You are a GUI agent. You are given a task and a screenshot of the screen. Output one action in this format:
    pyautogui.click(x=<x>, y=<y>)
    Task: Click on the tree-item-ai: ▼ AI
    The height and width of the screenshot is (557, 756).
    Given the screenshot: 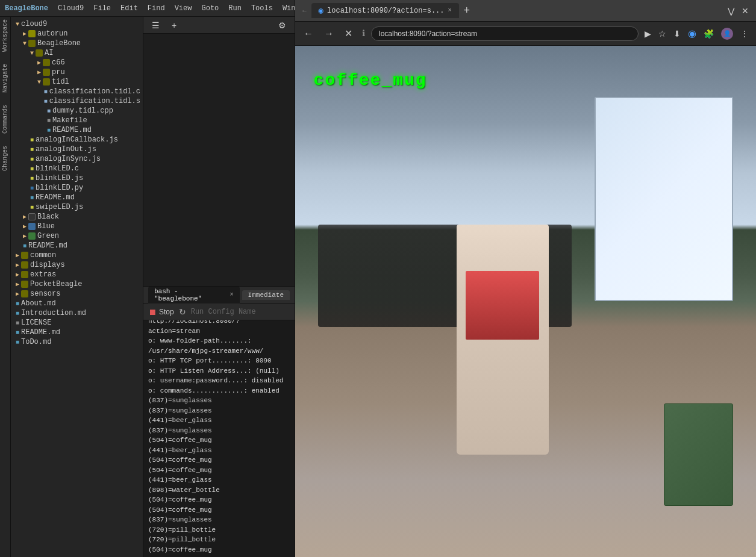 What is the action you would take?
    pyautogui.click(x=77, y=53)
    